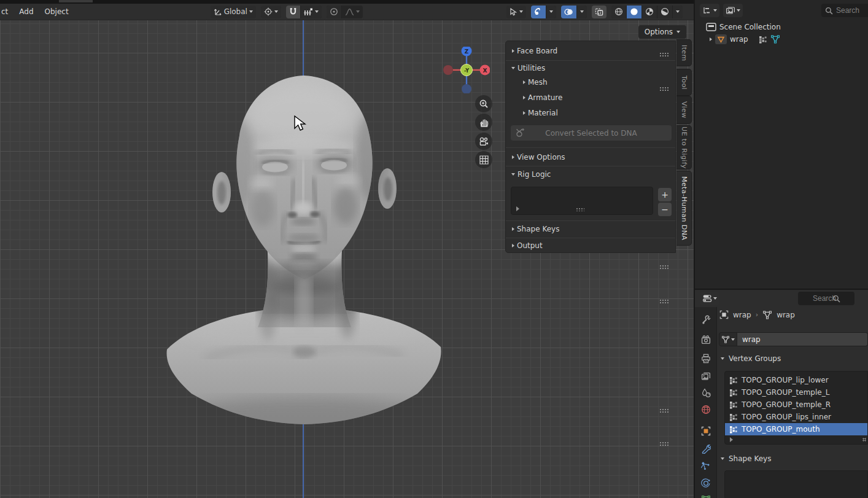  I want to click on vertex-group-row: TOPO_GROUP_temple_L, so click(796, 392).